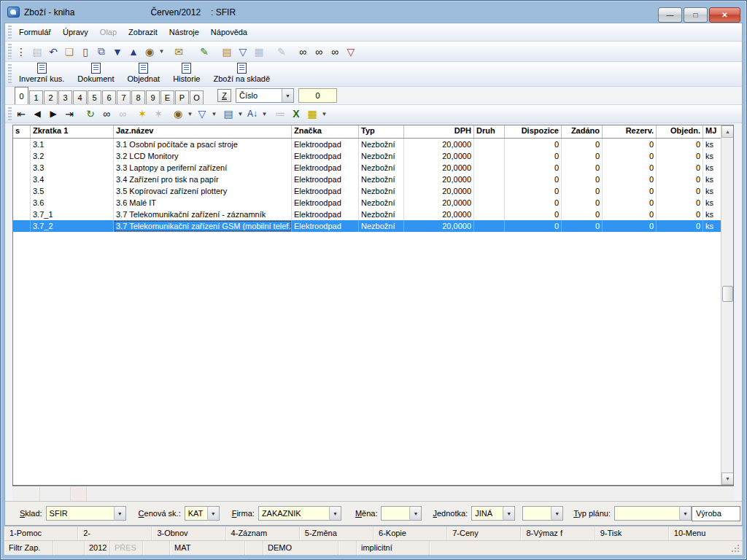 Image resolution: width=747 pixels, height=560 pixels. What do you see at coordinates (22, 131) in the screenshot?
I see `column-header-s: s` at bounding box center [22, 131].